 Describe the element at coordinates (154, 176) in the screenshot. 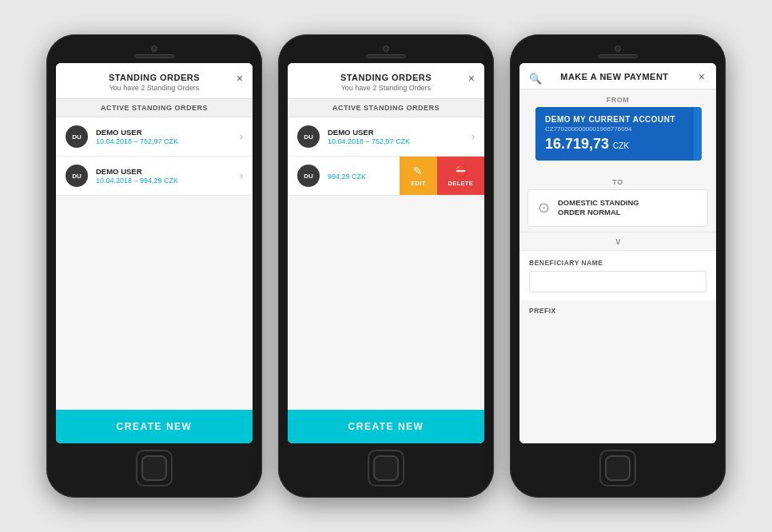

I see `table-row: DU DEMO USER 10.04.2018 – 994,29 CZK ›` at that location.